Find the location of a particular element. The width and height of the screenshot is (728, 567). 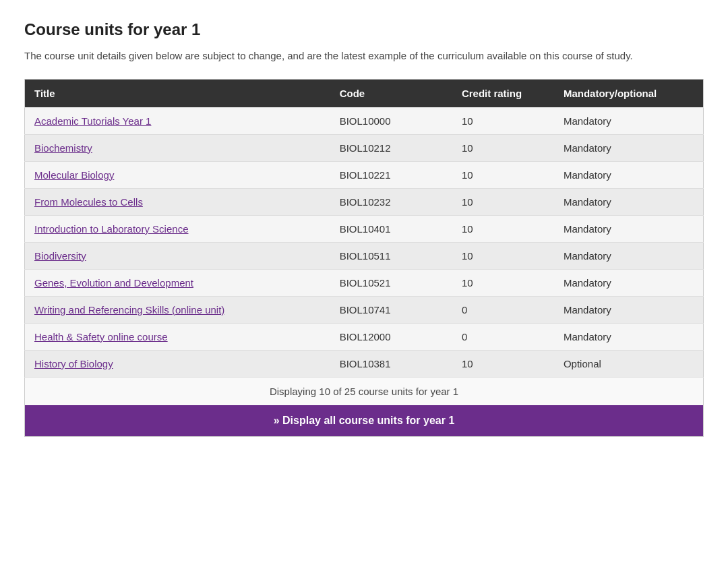

course-code: BIOL10000 is located at coordinates (391, 121).